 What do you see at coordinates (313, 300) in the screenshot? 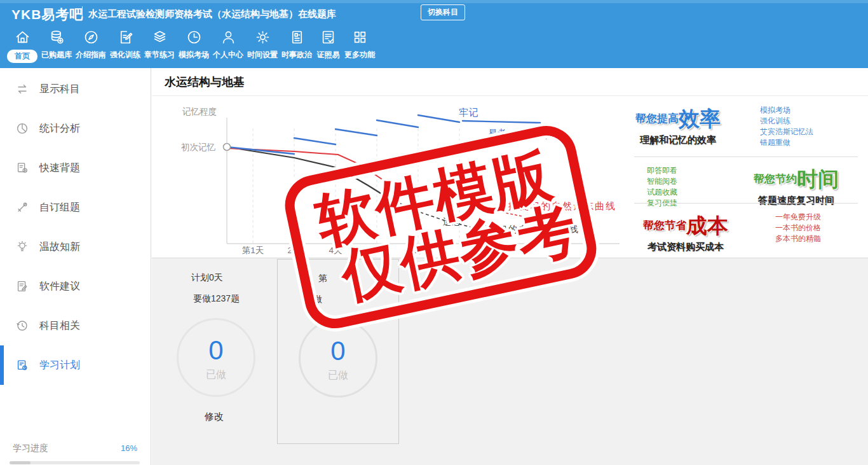
I see `today-required: 需做` at bounding box center [313, 300].